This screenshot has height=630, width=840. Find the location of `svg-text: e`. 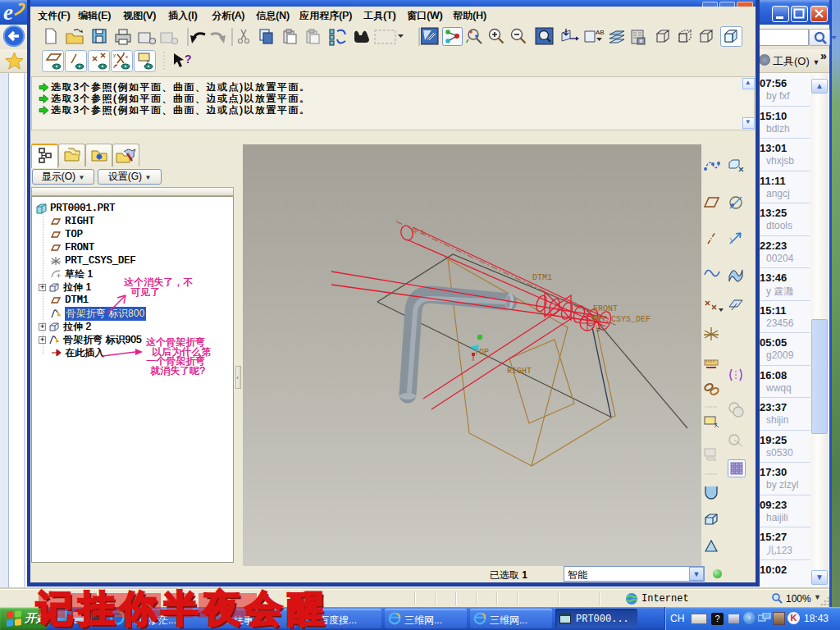

svg-text: e is located at coordinates (8, 12).